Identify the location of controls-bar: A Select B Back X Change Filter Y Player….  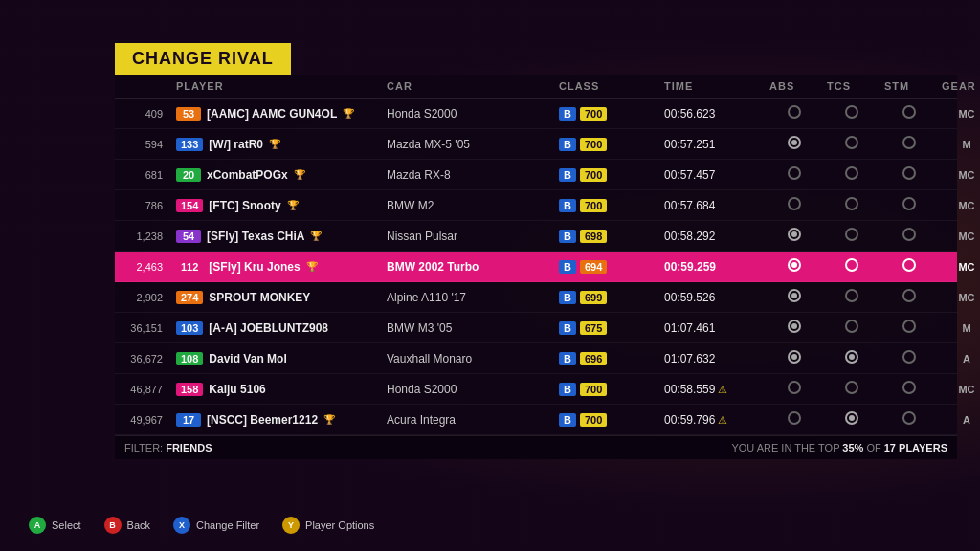
(201, 525).